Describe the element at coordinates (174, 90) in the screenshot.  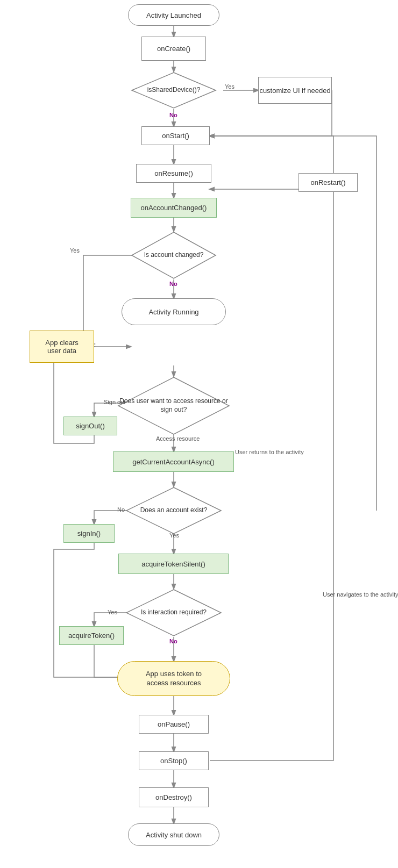
I see `is-shared-device-node: isSharedDevice()?` at that location.